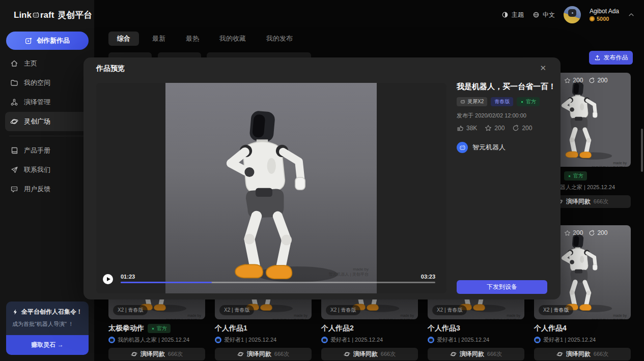  I want to click on card-author-line: 我的机器人之家 | 2025.12.24, so click(157, 340).